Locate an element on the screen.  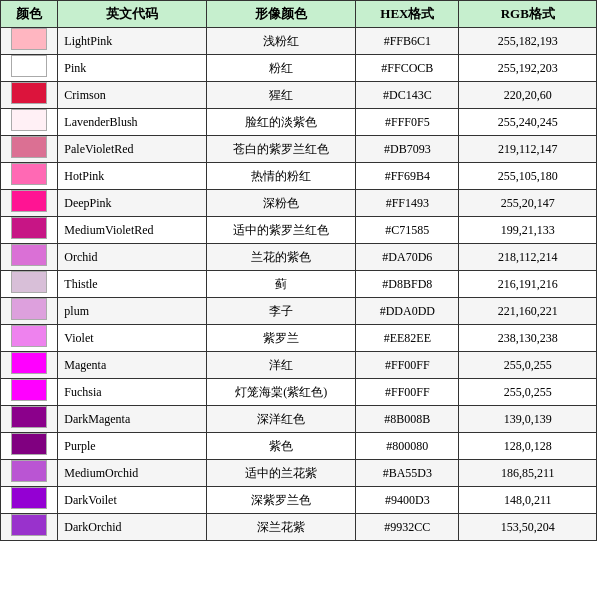
color-rgb: 255,240,245 is located at coordinates (528, 122).